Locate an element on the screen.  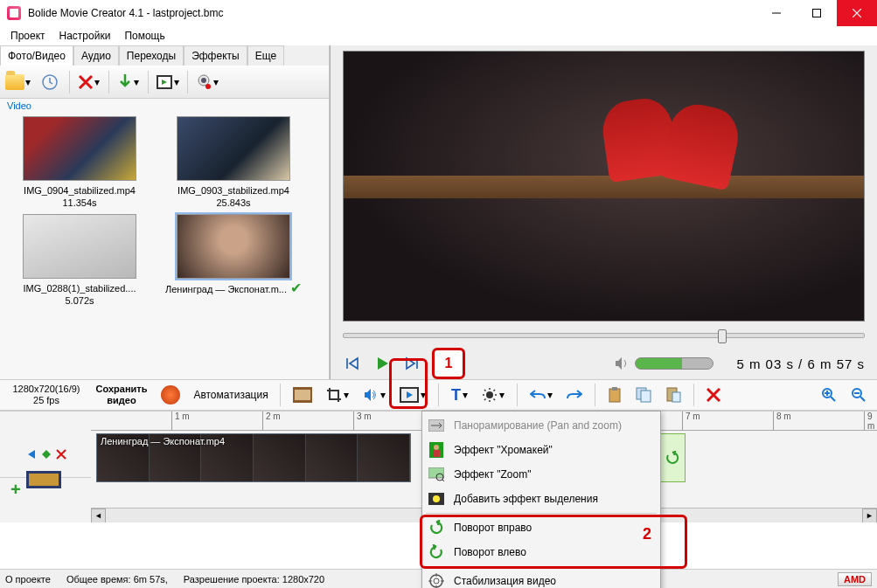
download-button: ▾ is located at coordinates (129, 82).